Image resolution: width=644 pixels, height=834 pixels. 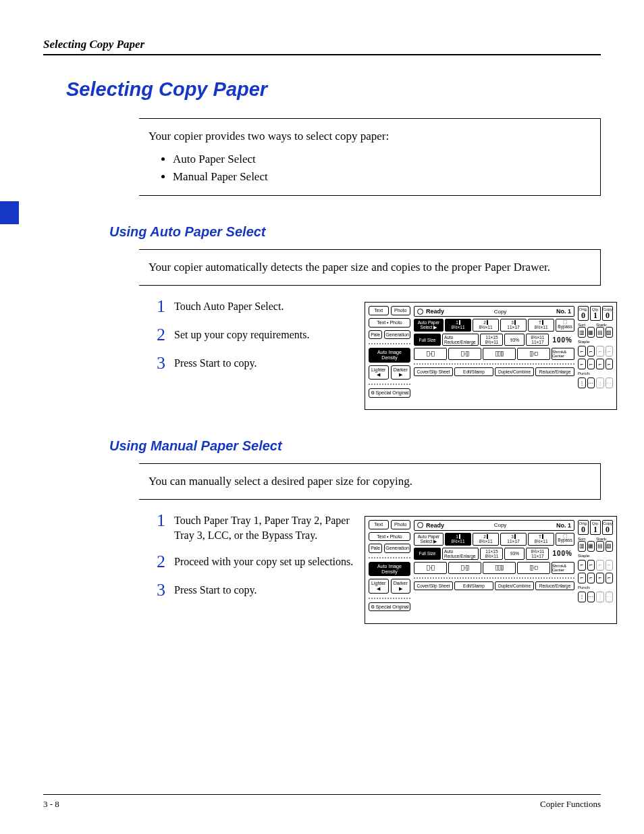 I want to click on manual-intro-box: You can manually select a desired paper …, so click(x=370, y=481).